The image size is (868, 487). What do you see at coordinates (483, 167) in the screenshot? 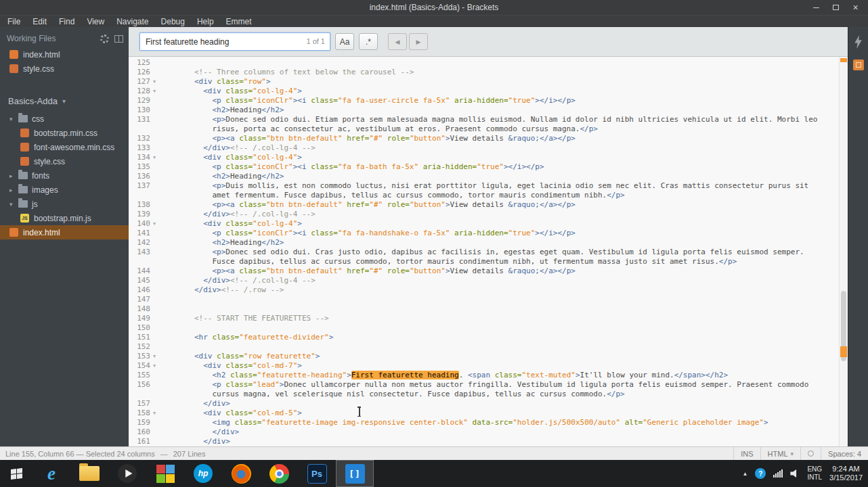
I see `code-line: 135<p class="iconClr"><i class="fa fa-ba…` at bounding box center [483, 167].